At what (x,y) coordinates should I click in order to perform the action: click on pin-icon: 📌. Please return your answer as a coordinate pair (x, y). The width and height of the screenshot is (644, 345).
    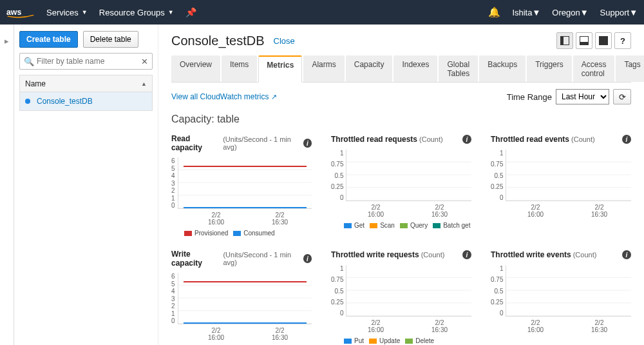
    Looking at the image, I should click on (191, 12).